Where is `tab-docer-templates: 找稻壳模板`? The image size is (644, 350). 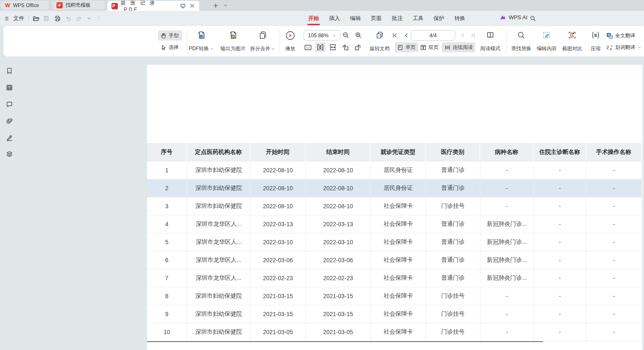
tab-docer-templates: 找稻壳模板 is located at coordinates (79, 5).